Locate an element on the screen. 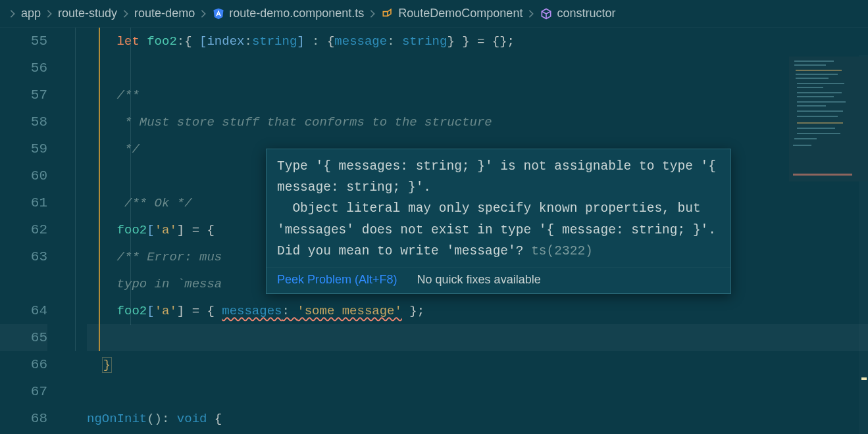 Image resolution: width=868 pixels, height=434 pixels. crumb-label: app is located at coordinates (31, 13).